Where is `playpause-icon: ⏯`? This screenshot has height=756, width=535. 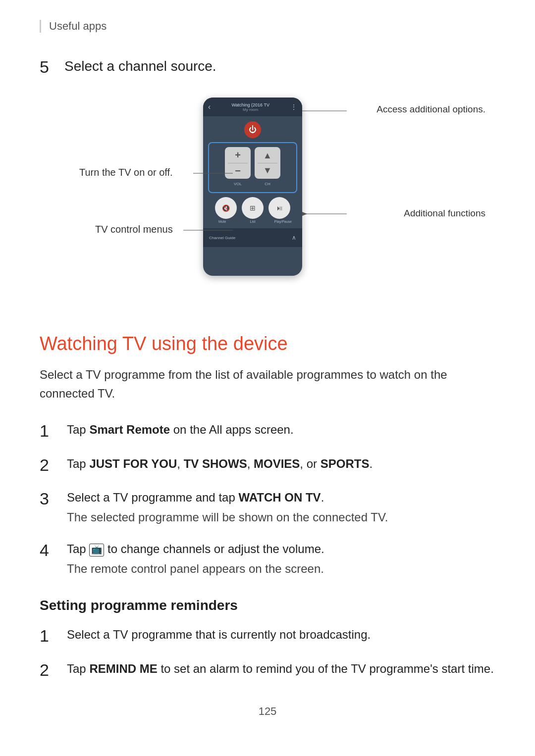 playpause-icon: ⏯ is located at coordinates (279, 208).